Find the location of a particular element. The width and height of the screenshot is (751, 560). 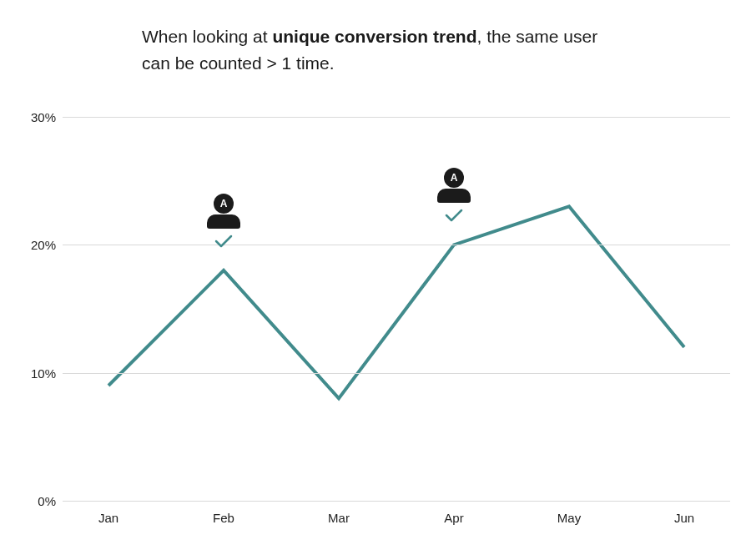

x-tick-label: Feb is located at coordinates (224, 517).